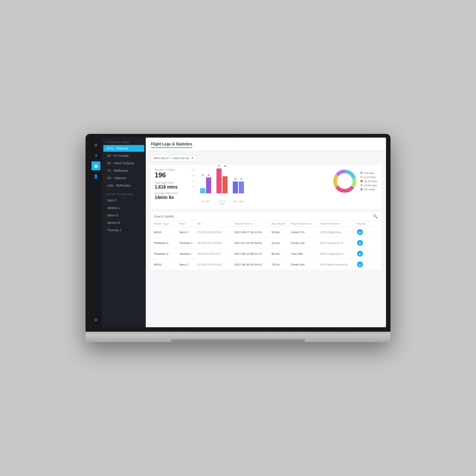  I want to click on people-icon: 👤, so click(96, 176).